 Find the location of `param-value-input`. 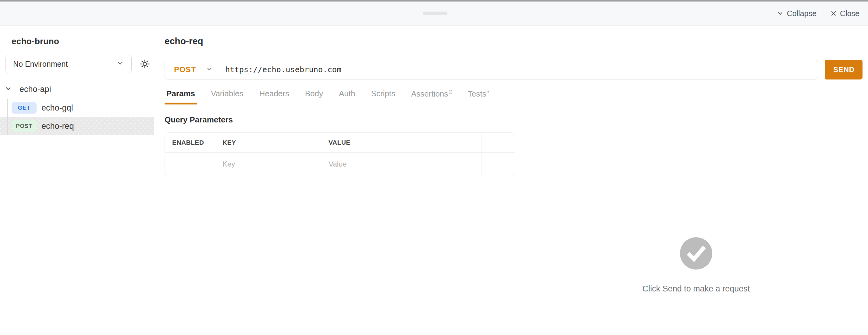

param-value-input is located at coordinates (398, 164).